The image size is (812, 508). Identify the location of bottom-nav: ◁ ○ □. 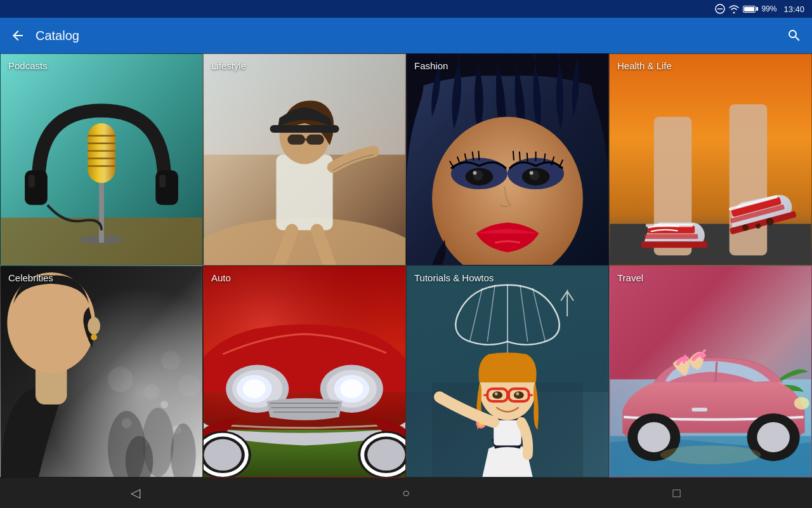
(406, 493).